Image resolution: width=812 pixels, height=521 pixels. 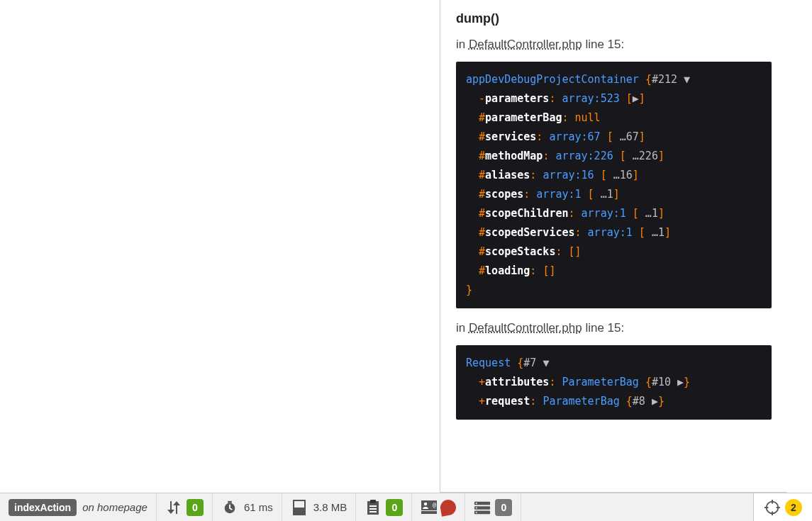 What do you see at coordinates (43, 508) in the screenshot?
I see `action-name: indexAction` at bounding box center [43, 508].